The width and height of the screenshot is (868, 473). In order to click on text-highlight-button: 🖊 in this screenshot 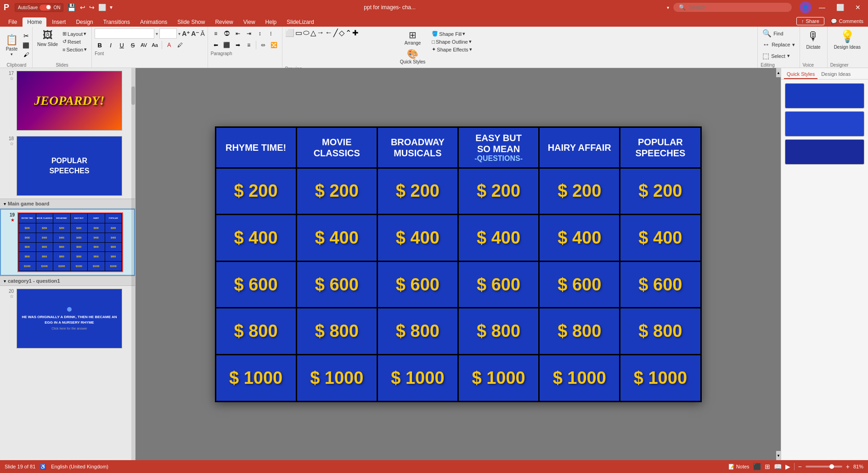, I will do `click(180, 45)`.